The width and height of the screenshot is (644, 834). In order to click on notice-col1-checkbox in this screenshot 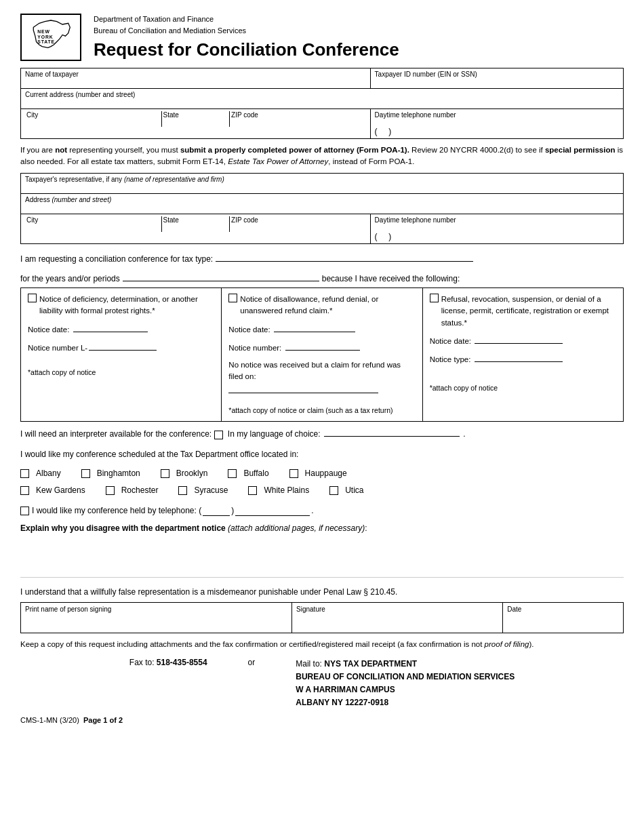, I will do `click(33, 298)`.